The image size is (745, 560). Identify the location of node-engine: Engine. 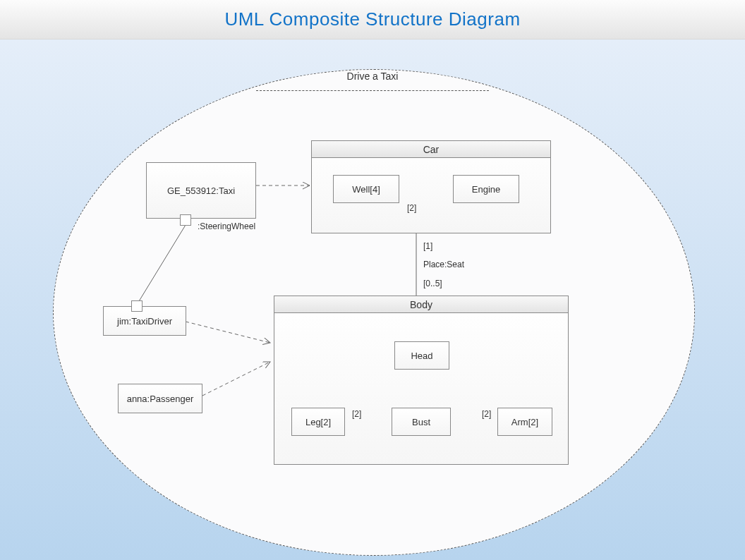
(486, 189).